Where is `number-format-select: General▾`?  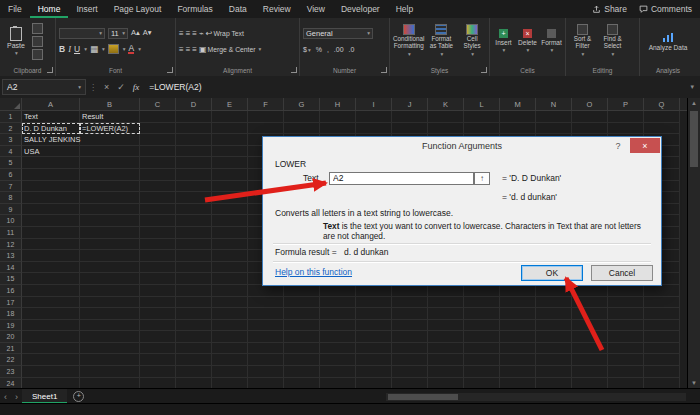
number-format-select: General▾ is located at coordinates (338, 34).